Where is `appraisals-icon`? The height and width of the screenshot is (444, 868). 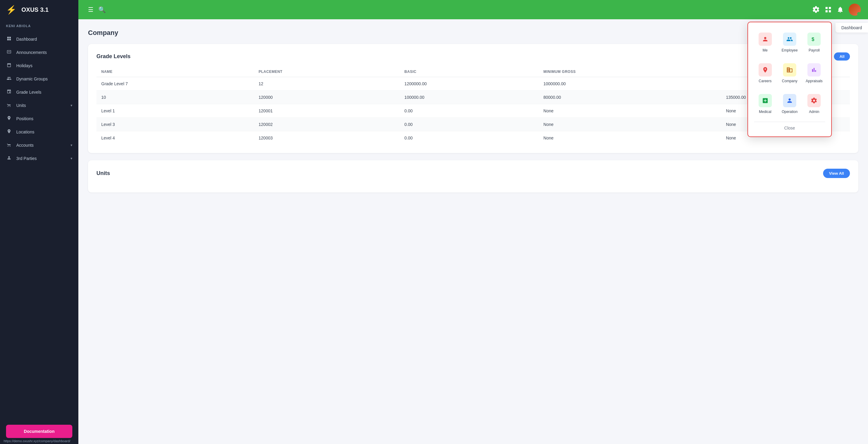
appraisals-icon is located at coordinates (814, 70).